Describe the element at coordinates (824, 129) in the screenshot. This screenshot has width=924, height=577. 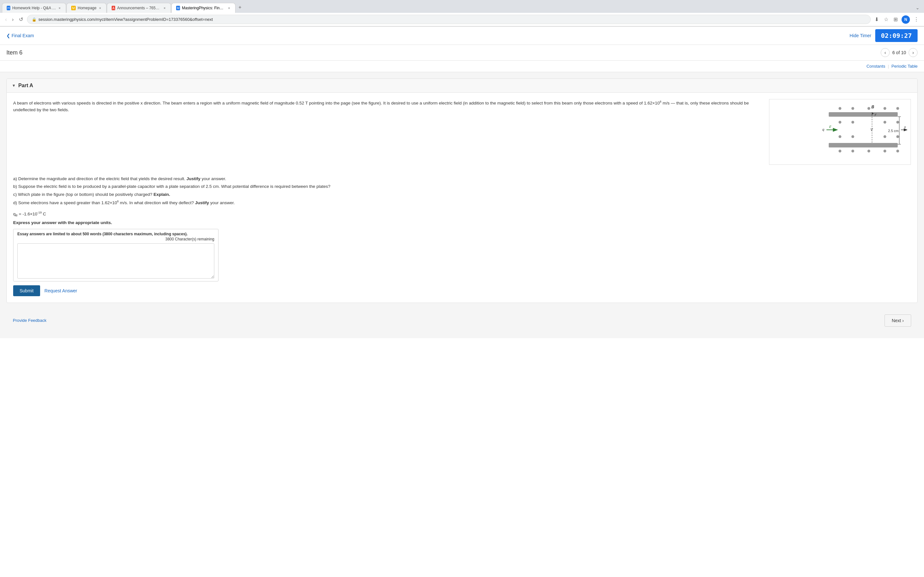
I see `svg-text: q` at that location.